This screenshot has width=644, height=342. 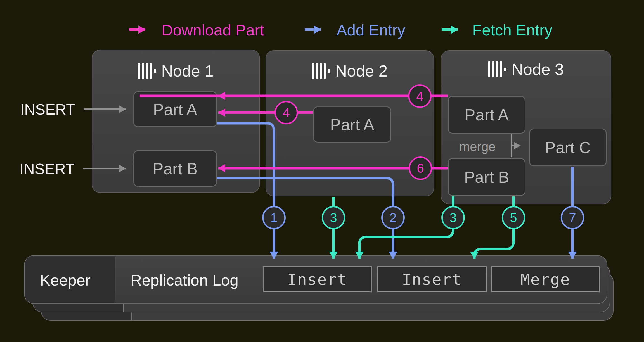 I want to click on node3-part-b: Part B, so click(x=487, y=177).